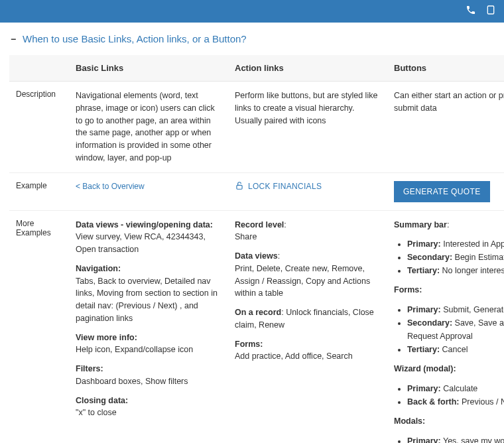 The height and width of the screenshot is (443, 504). Describe the element at coordinates (258, 312) in the screenshot. I see `group-head: On a record` at that location.